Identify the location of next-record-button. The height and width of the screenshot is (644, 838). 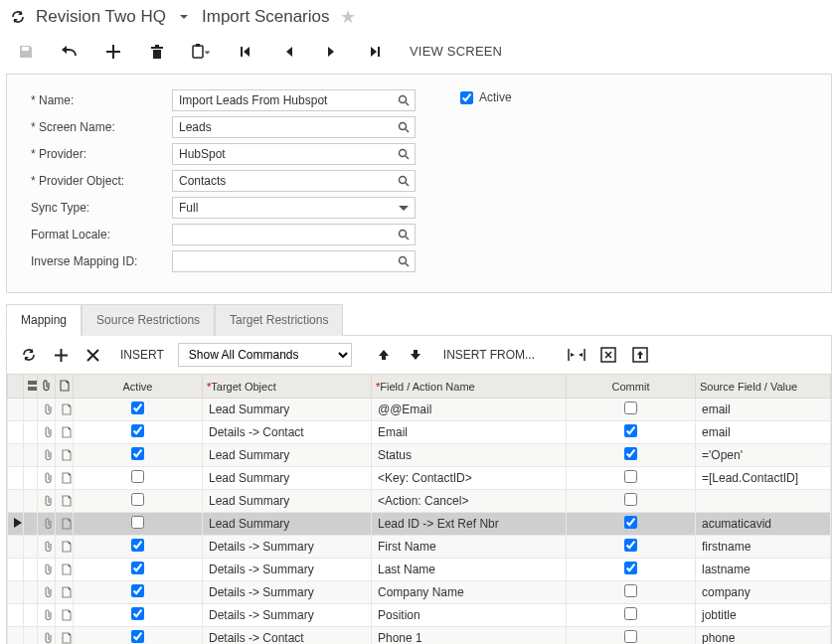
(332, 52).